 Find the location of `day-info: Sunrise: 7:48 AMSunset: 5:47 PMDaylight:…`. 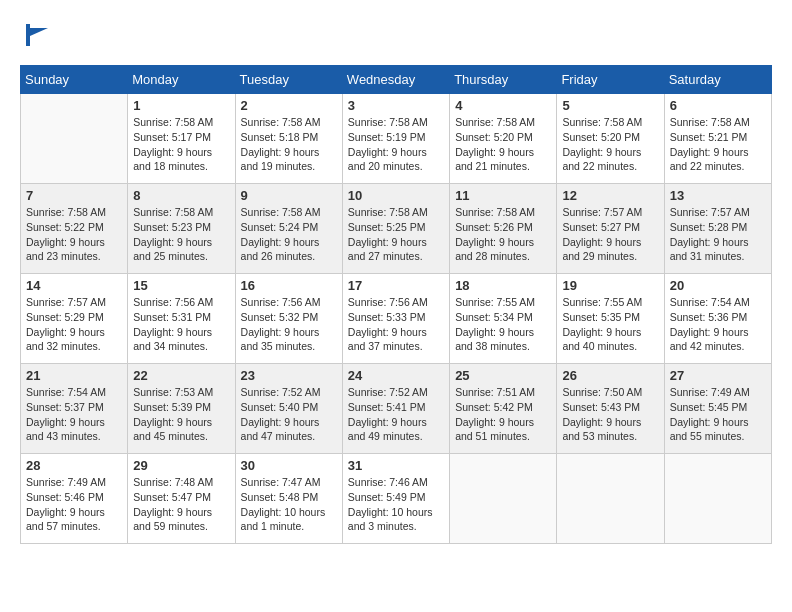

day-info: Sunrise: 7:48 AMSunset: 5:47 PMDaylight:… is located at coordinates (181, 504).